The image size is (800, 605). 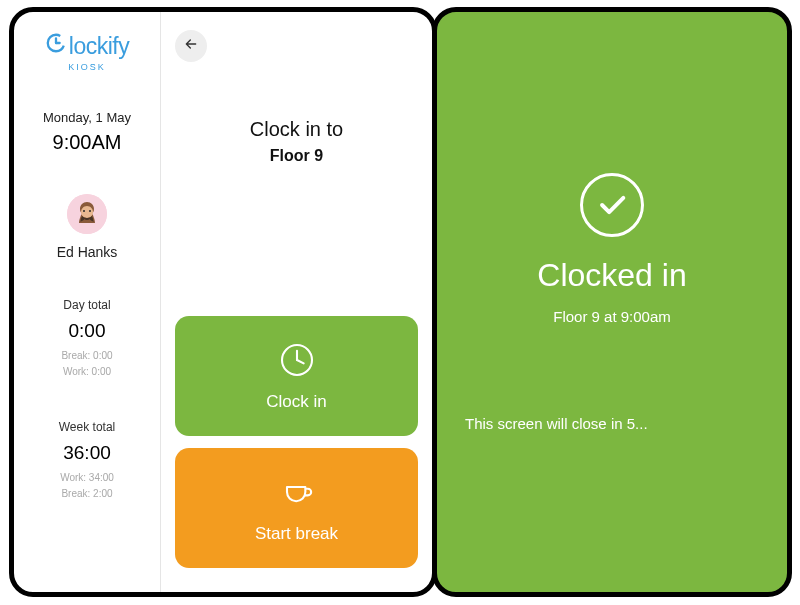 I want to click on action-buttons: Clock in Start break, so click(x=296, y=447).